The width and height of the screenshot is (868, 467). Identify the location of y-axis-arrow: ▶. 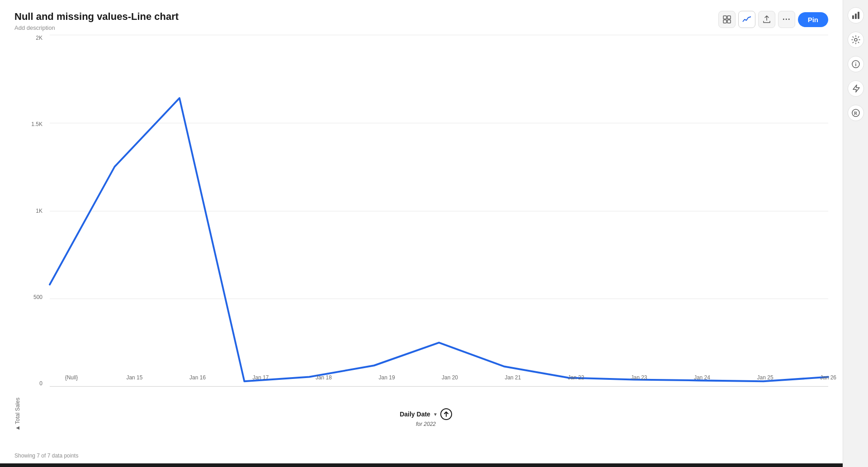
(18, 428).